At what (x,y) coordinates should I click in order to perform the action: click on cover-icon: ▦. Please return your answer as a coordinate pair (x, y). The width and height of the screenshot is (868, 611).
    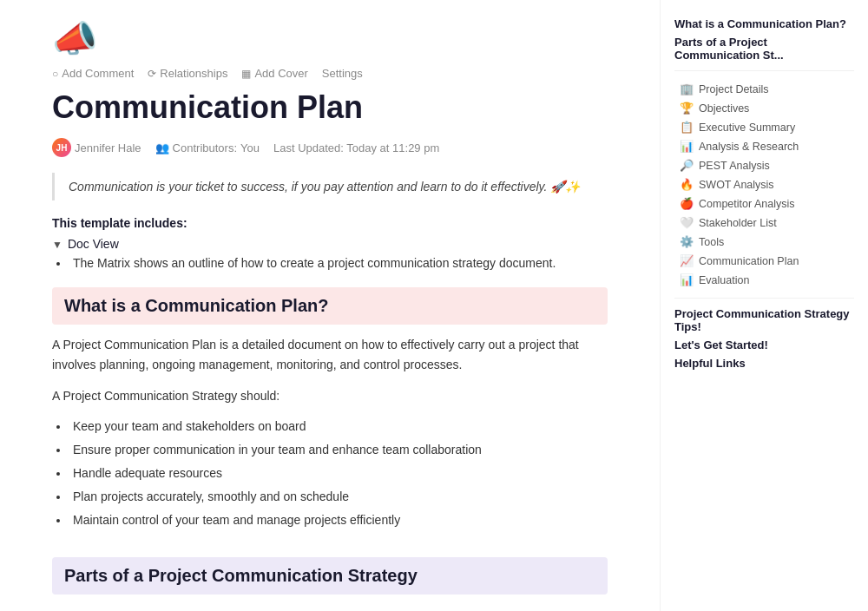
    Looking at the image, I should click on (247, 74).